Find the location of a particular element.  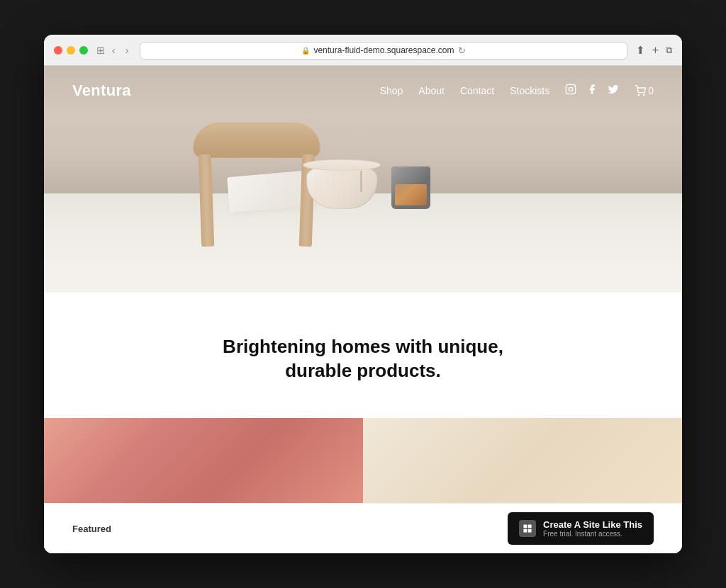

back-button: ‹ is located at coordinates (113, 50).